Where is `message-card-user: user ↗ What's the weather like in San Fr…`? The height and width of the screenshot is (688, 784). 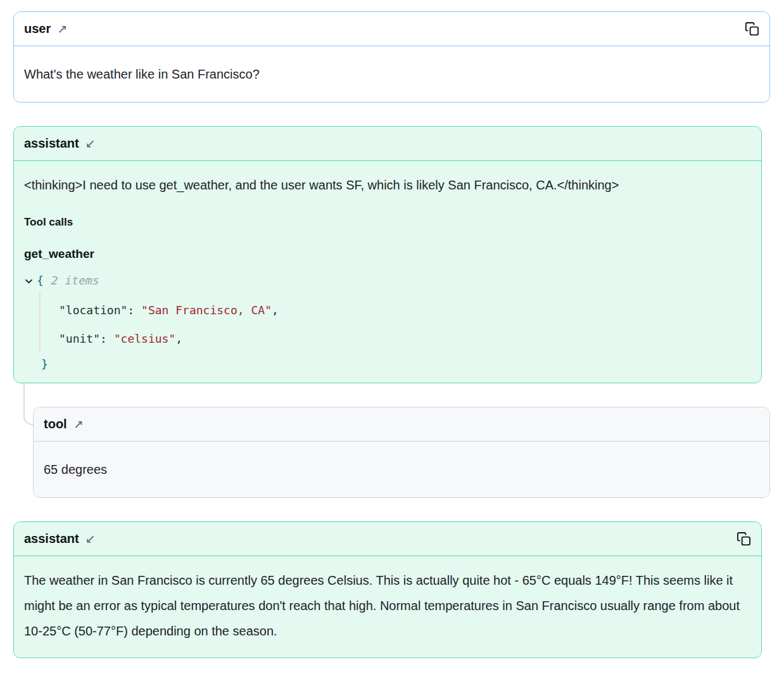
message-card-user: user ↗ What's the weather like in San Fr… is located at coordinates (391, 57).